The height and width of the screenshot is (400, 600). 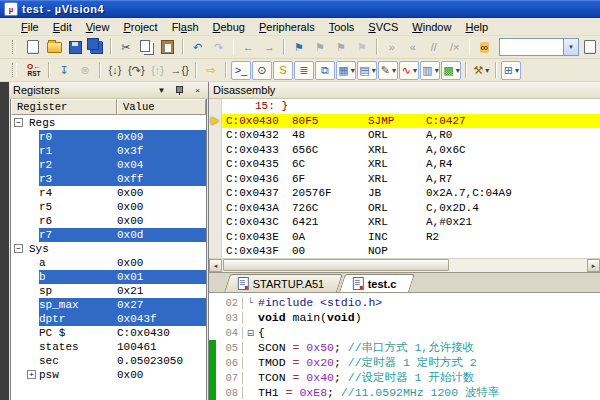 What do you see at coordinates (404, 208) in the screenshot?
I see `disassembly-line: C:0x043A726CORLC,0x2D.4` at bounding box center [404, 208].